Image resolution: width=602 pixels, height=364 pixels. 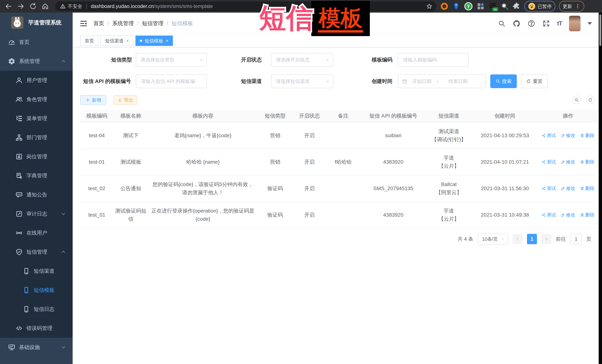 What do you see at coordinates (433, 60) in the screenshot?
I see `template-code-input-wrap` at bounding box center [433, 60].